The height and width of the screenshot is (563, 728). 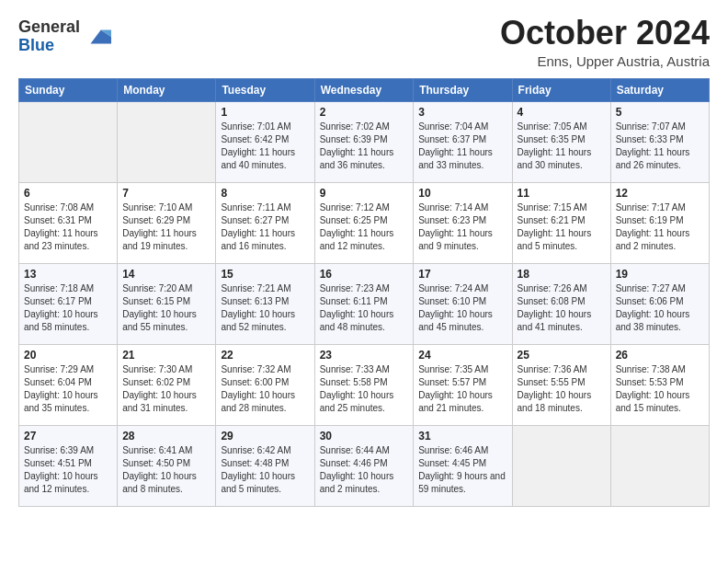 What do you see at coordinates (364, 436) in the screenshot?
I see `day-number: 30` at bounding box center [364, 436].